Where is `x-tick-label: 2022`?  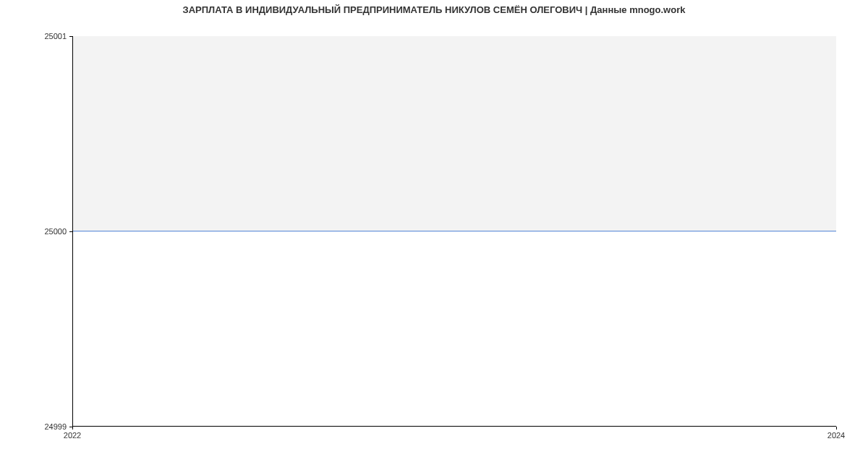
x-tick-label: 2022 is located at coordinates (72, 435).